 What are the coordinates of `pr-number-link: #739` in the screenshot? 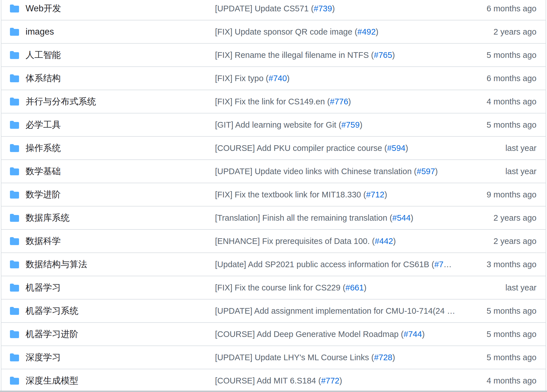 It's located at (323, 9).